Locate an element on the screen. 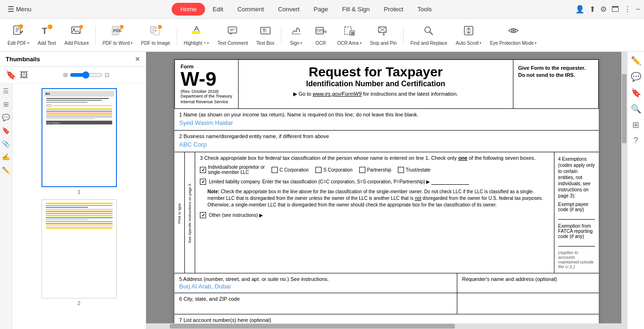  w9-header: Form W-9 (Rev. October 2018) Department … is located at coordinates (387, 84).